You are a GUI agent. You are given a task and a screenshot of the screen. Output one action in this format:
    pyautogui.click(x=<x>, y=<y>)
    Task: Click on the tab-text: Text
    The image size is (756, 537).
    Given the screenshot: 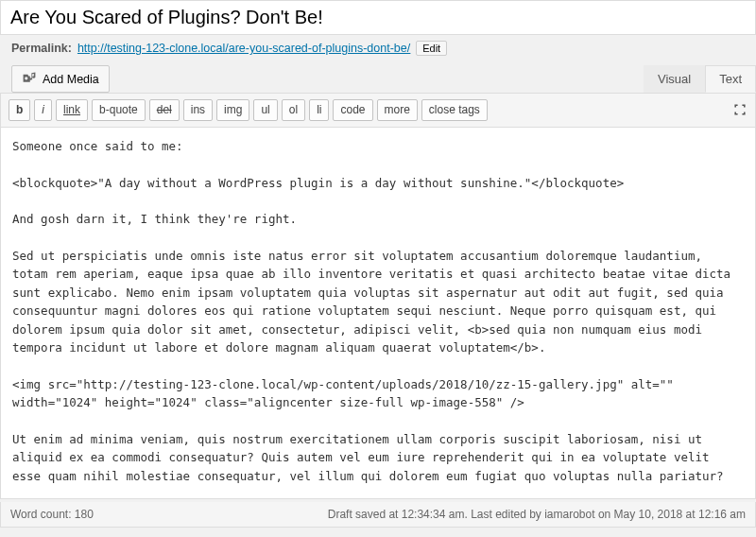 What is the action you would take?
    pyautogui.click(x=730, y=79)
    